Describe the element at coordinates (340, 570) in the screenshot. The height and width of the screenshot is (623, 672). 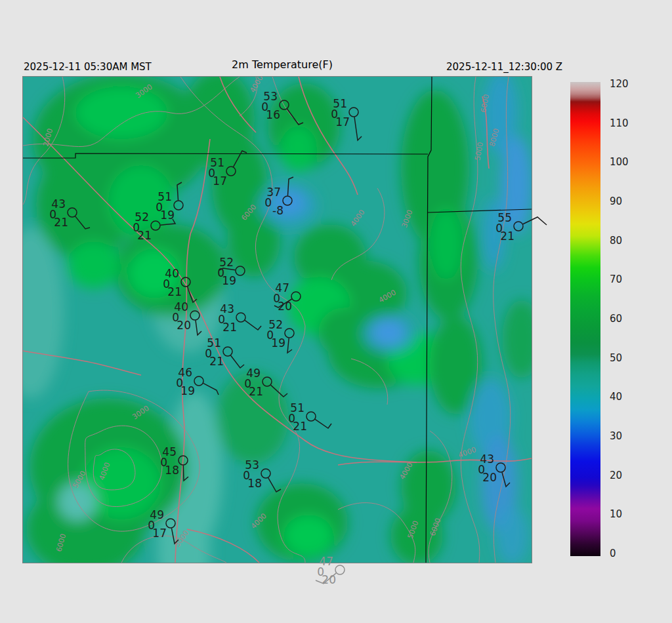
I see `station-circle` at that location.